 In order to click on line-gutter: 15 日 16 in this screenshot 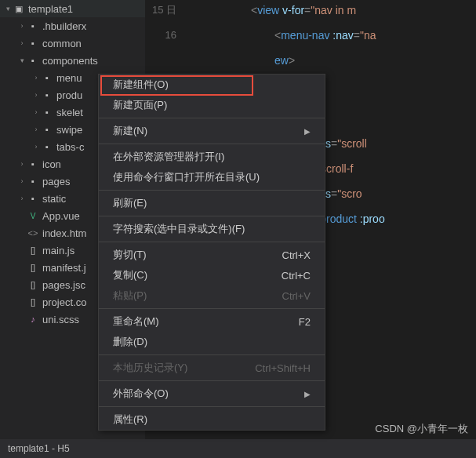, I will do `click(165, 27)`.